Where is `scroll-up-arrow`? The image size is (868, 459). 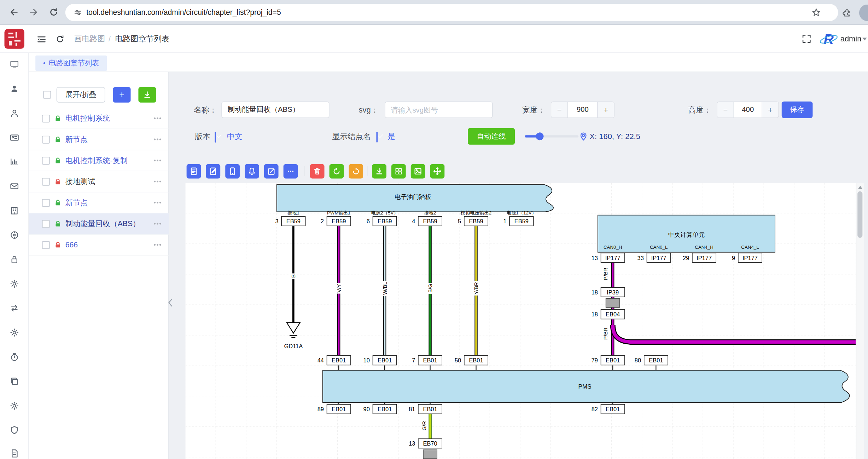
scroll-up-arrow is located at coordinates (861, 188).